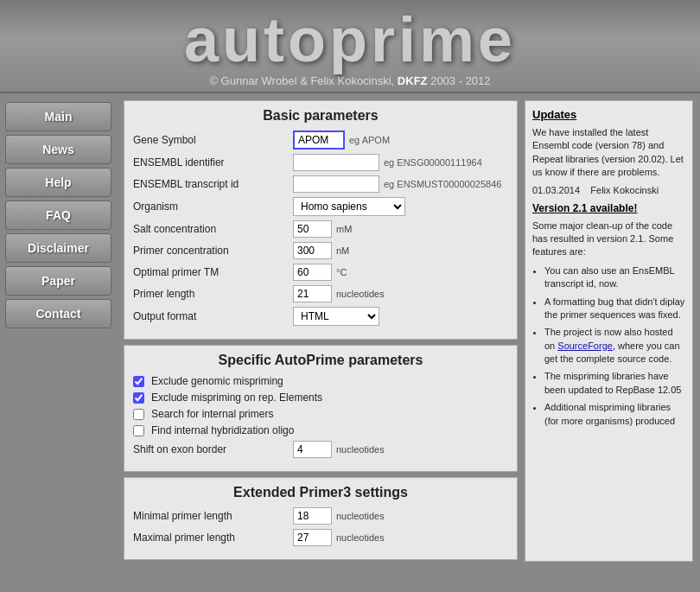 This screenshot has width=700, height=592. What do you see at coordinates (349, 207) in the screenshot?
I see `organism-select: Homo sapiens Mus musculus` at bounding box center [349, 207].